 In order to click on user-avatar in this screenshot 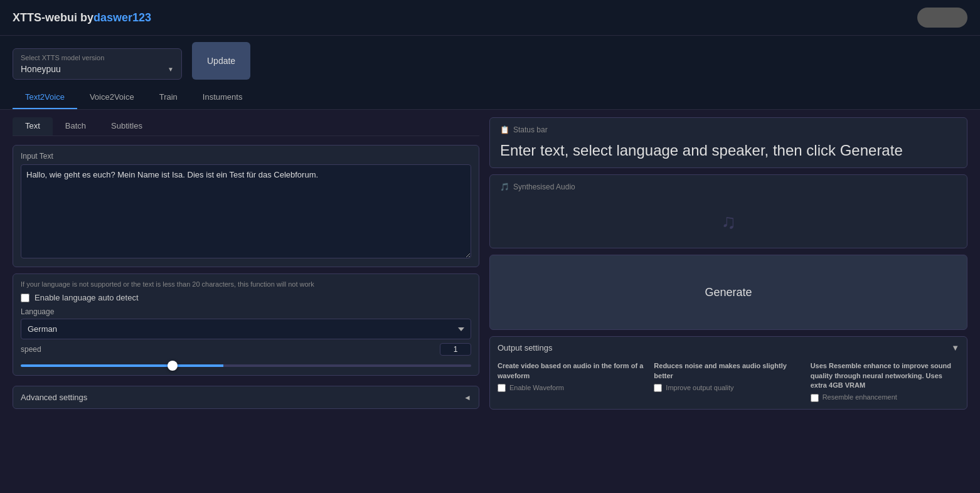, I will do `click(942, 18)`.